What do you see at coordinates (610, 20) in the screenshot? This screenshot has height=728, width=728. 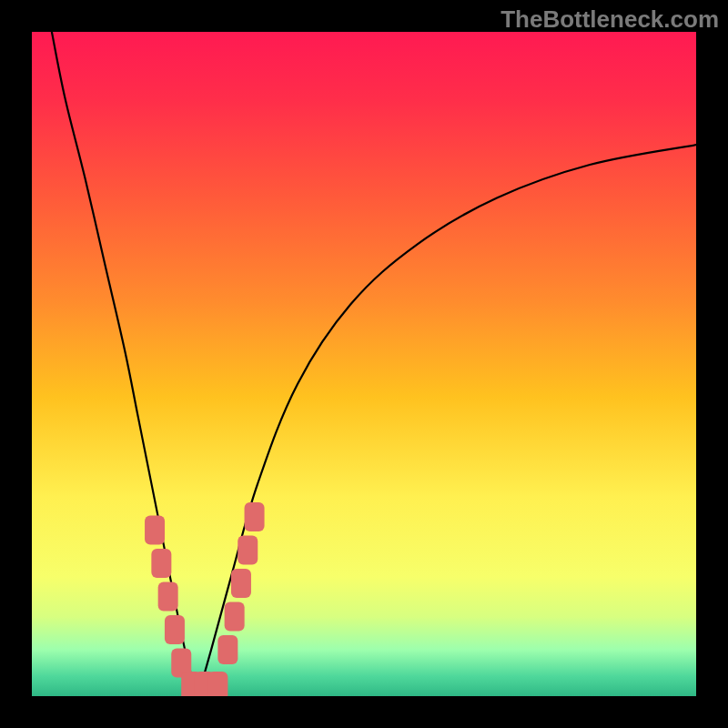 I see `watermark-text: TheBottleneck.com` at bounding box center [610, 20].